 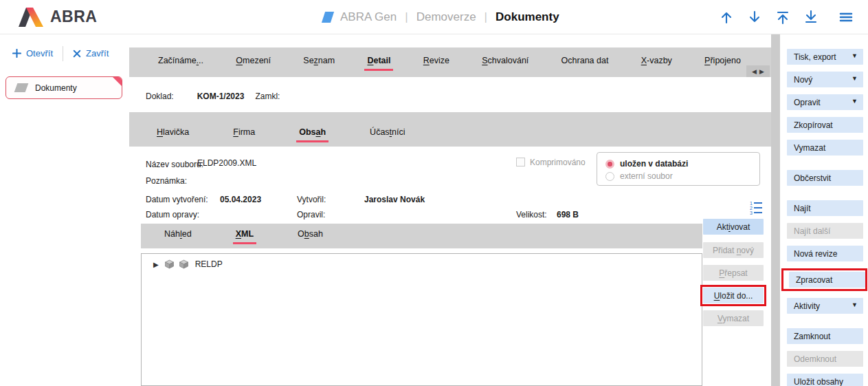 What do you see at coordinates (825, 56) in the screenshot?
I see `tisk-export-button: Tisk, export▼` at bounding box center [825, 56].